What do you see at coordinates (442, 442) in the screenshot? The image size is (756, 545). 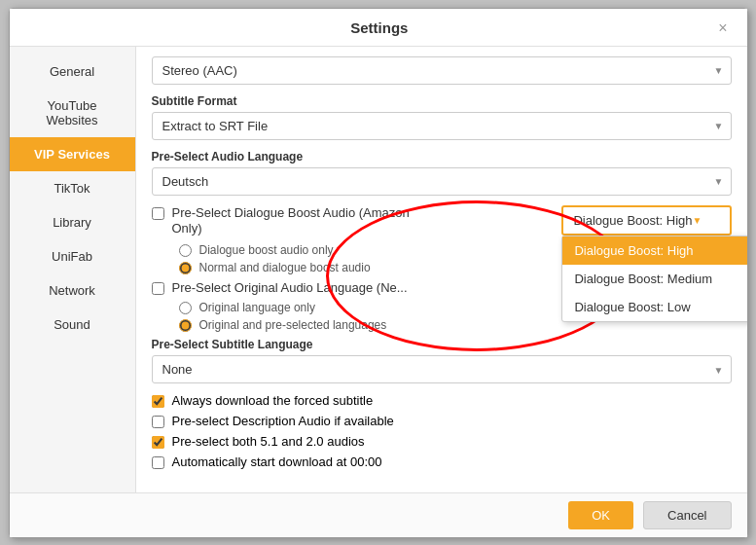 I see `both-audios-row: Pre-select both 5.1 and 2.0 audios` at bounding box center [442, 442].